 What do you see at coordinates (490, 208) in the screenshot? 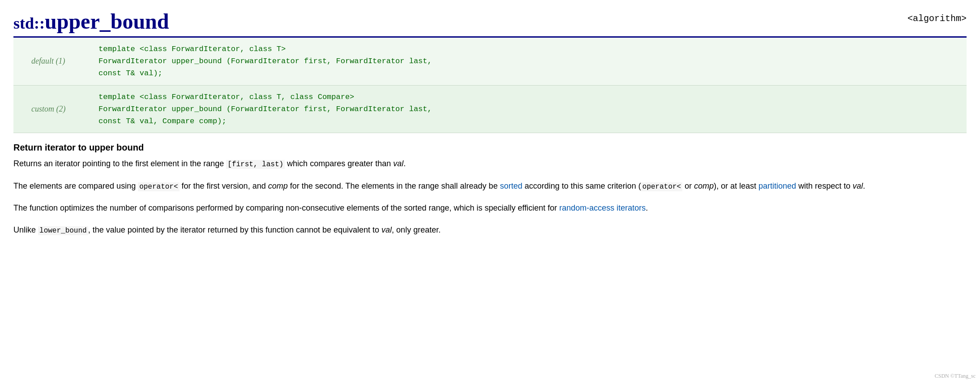
I see `paragraph-3: The function optimizes the number of com…` at bounding box center [490, 208].